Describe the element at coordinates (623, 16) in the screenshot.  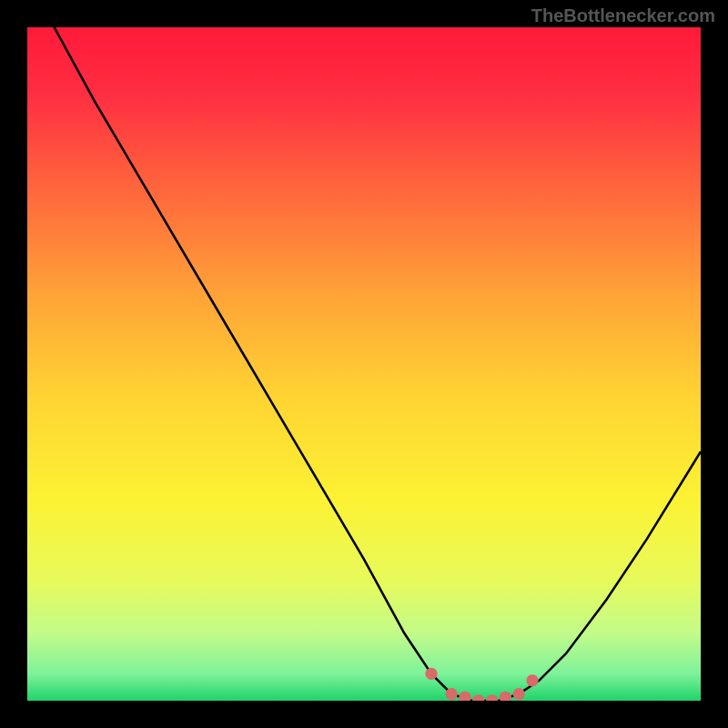
I see `watermark-text: TheBottlenecker.com` at that location.